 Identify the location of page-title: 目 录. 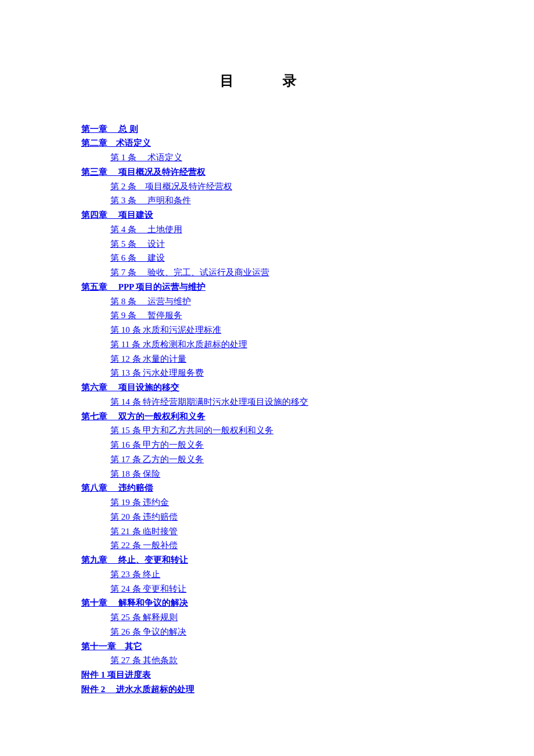
(267, 81).